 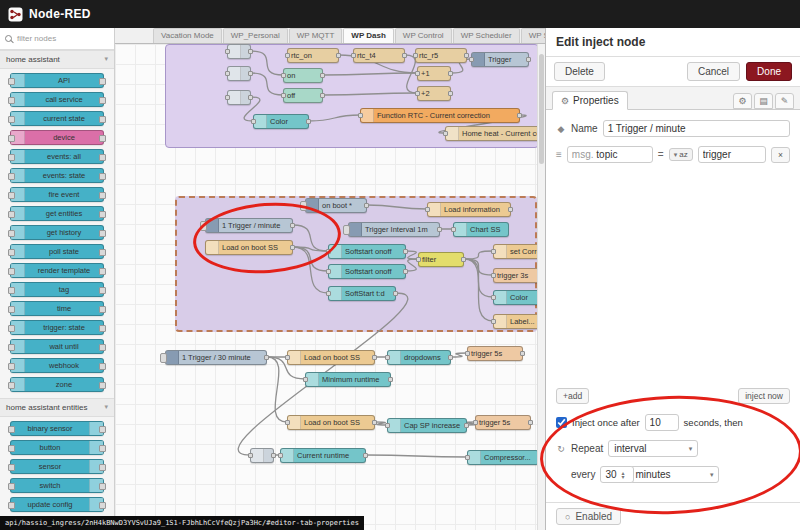 I want to click on done-button: Done, so click(x=769, y=72).